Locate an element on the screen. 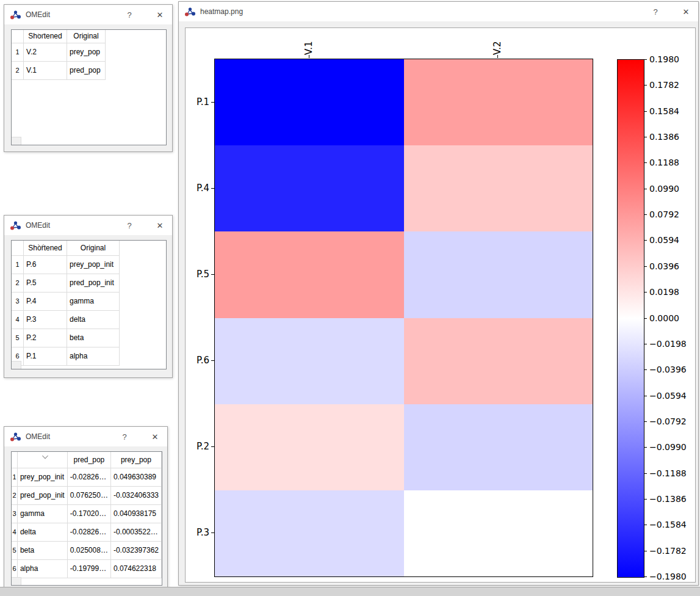 This screenshot has width=700, height=596. table-cell: P.4 is located at coordinates (45, 301).